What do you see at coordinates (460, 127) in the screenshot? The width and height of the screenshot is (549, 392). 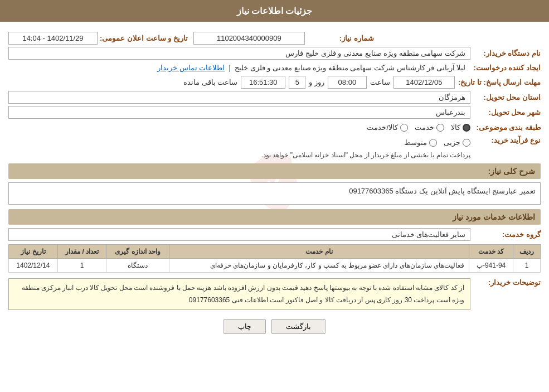 I see `category-kala: کالا` at bounding box center [460, 127].